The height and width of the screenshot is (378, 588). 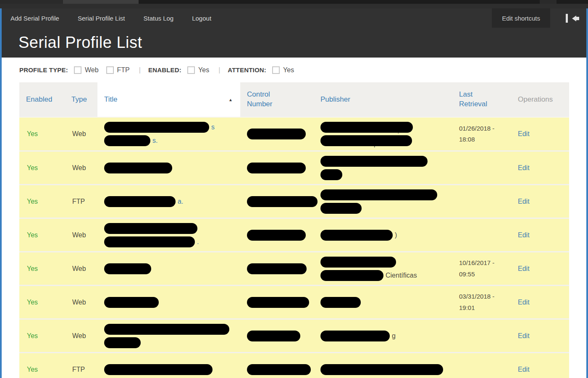 I want to click on sort-link-title: Title, so click(x=111, y=100).